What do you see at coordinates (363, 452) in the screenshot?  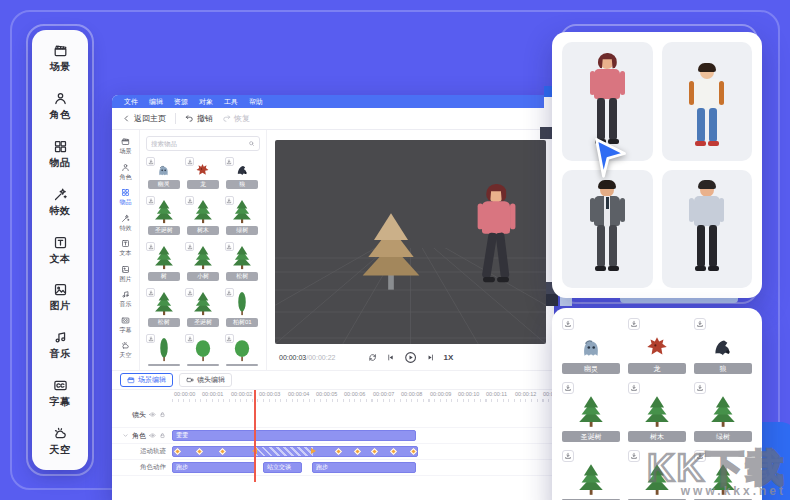 I see `motion-track` at bounding box center [363, 452].